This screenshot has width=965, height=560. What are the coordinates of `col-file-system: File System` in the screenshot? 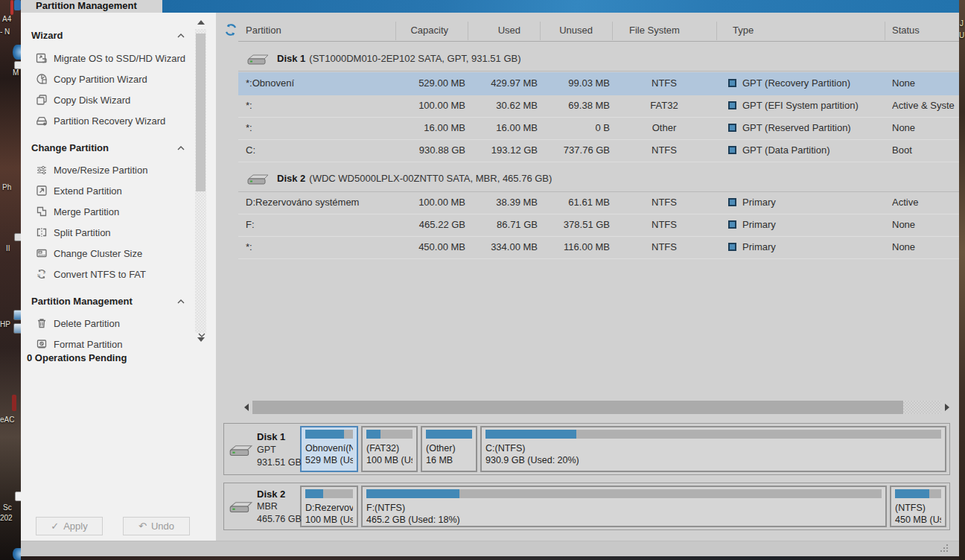 It's located at (655, 30).